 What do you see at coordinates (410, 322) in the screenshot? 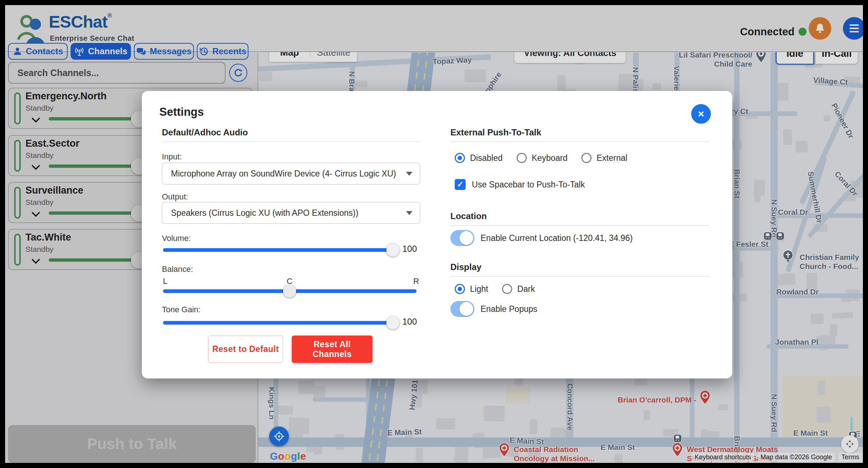
I see `tone-gain-value: 100` at bounding box center [410, 322].